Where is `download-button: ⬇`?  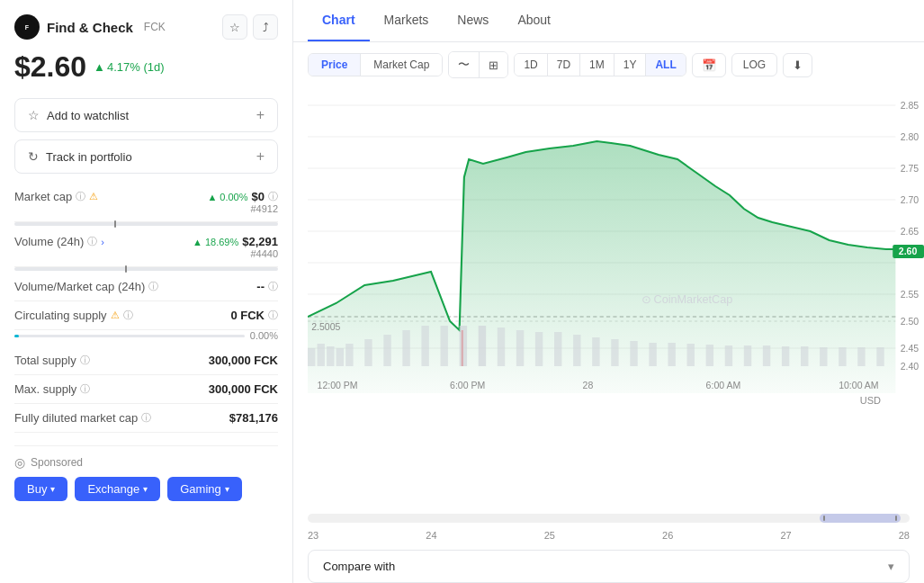 download-button: ⬇ is located at coordinates (797, 65).